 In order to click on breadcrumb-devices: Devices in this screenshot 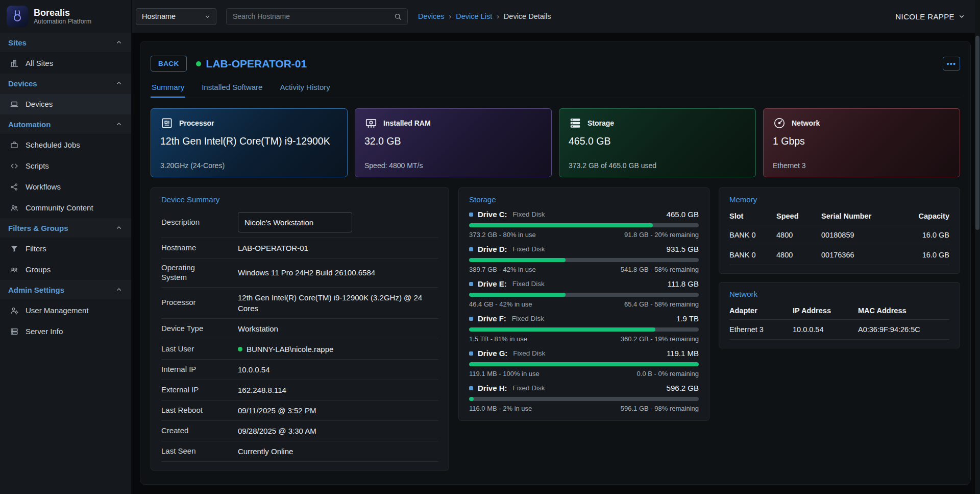, I will do `click(431, 16)`.